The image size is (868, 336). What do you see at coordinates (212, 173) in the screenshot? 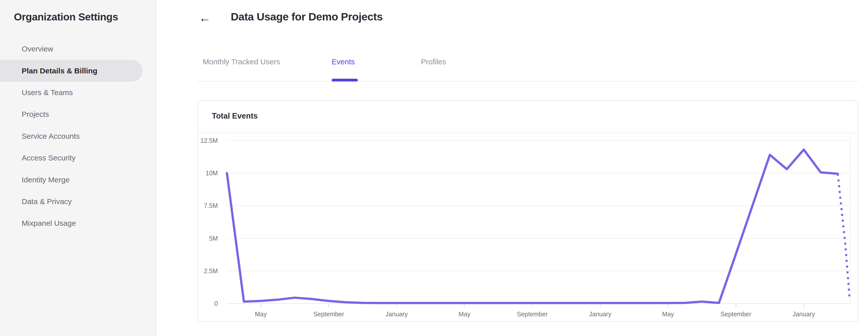
I see `y-axis-label: 10M` at bounding box center [212, 173].